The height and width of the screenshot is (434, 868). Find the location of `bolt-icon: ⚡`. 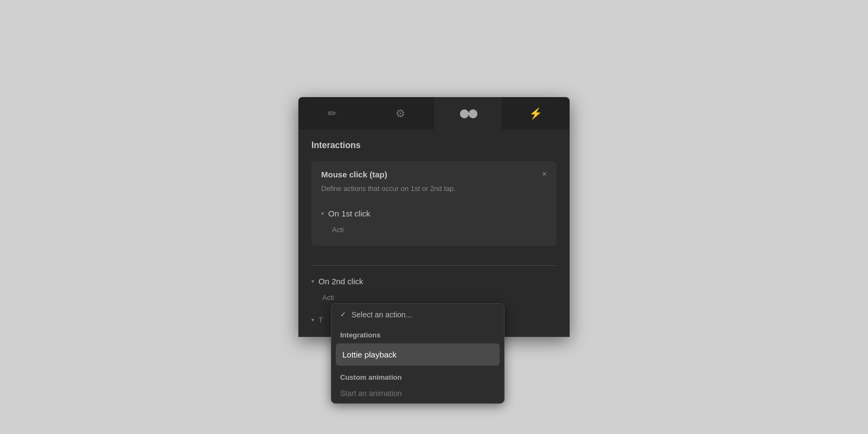

bolt-icon: ⚡ is located at coordinates (536, 113).